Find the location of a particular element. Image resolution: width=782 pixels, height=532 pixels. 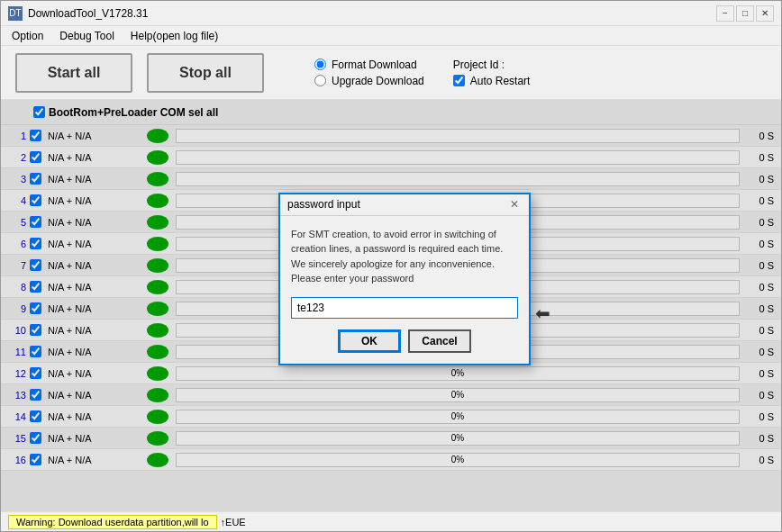

titlebar-buttons: − □ ✕ is located at coordinates (745, 14).